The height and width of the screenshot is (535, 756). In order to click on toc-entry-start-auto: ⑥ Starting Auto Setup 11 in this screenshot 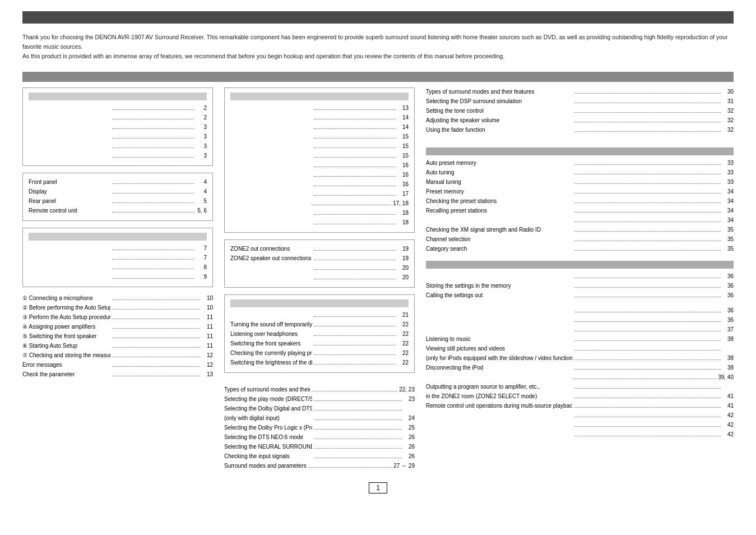, I will do `click(118, 345)`.